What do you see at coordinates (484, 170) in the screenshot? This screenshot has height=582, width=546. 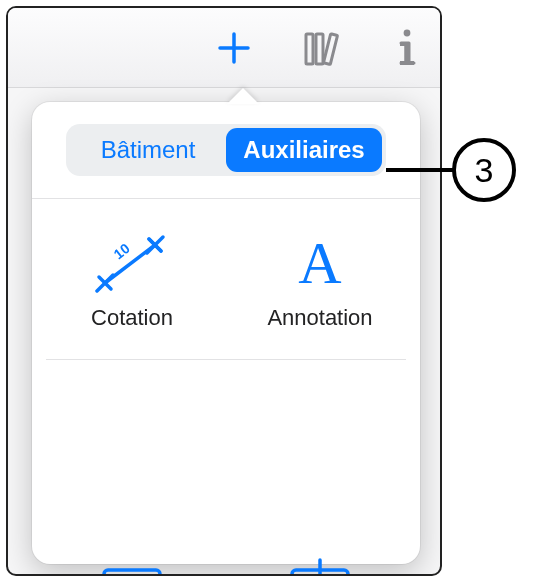 I see `callout-badge: 3` at bounding box center [484, 170].